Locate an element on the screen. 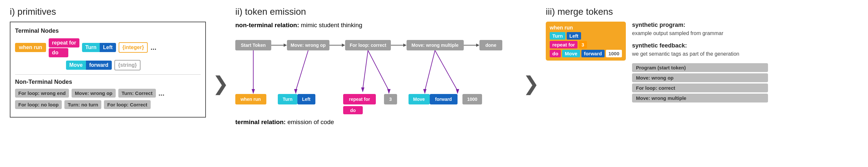 This screenshot has width=868, height=167. nt-block-0: For loop: wrong end is located at coordinates (42, 93).